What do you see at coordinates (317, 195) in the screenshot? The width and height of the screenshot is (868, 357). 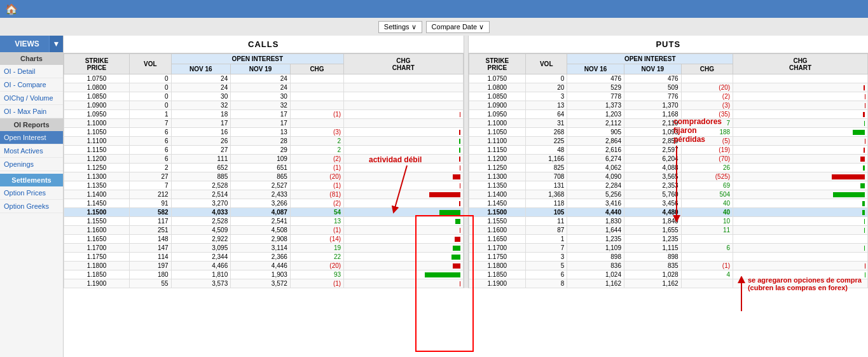 I see `calls-chg-cell: (81)` at bounding box center [317, 195].